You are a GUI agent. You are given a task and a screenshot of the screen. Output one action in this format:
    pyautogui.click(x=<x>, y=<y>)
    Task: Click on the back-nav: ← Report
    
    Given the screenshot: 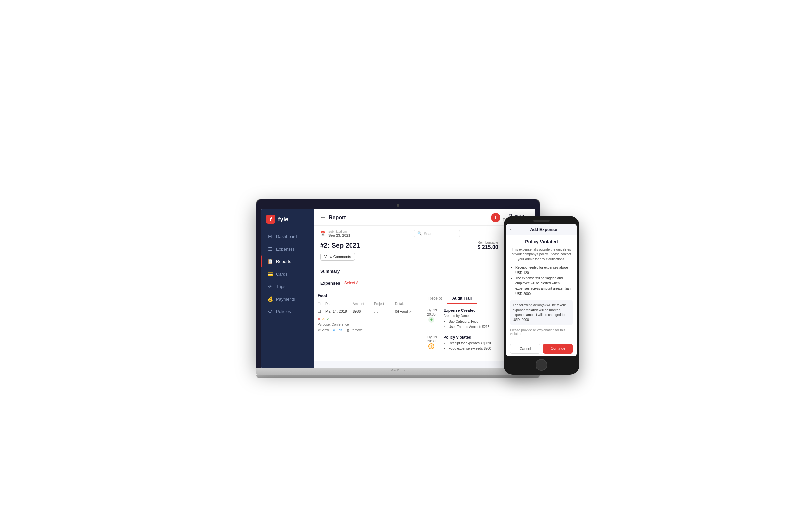 What is the action you would take?
    pyautogui.click(x=333, y=217)
    